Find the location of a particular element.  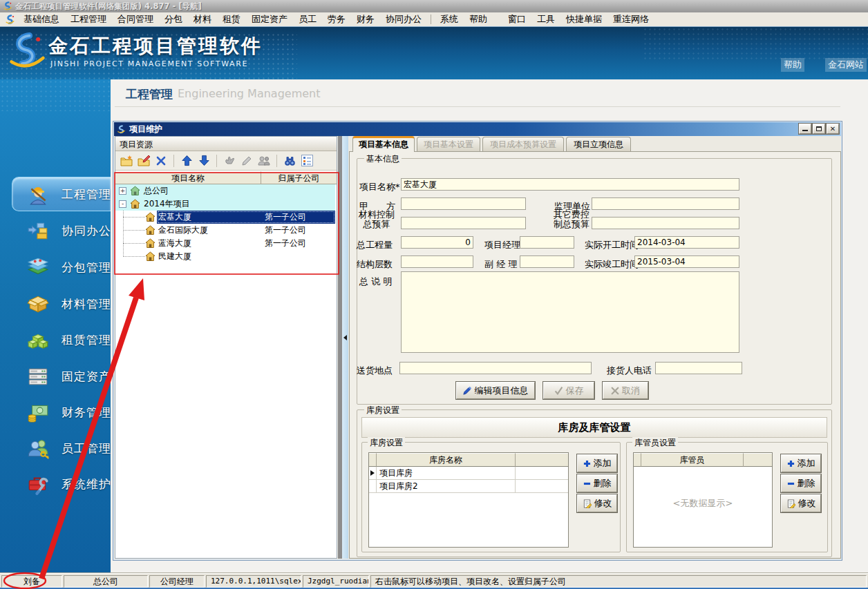

folder-edit-icon is located at coordinates (144, 161).